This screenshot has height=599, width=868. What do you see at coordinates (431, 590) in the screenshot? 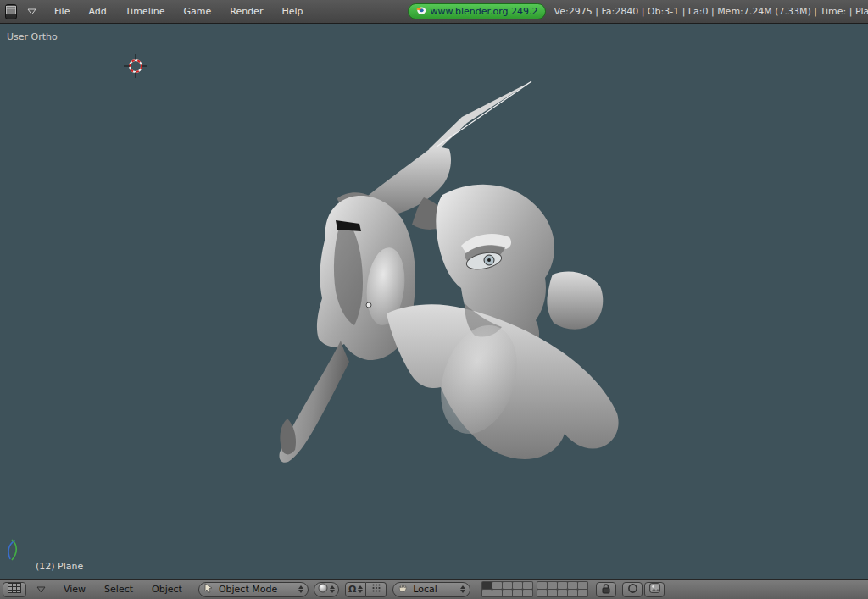
I see `orientation-dropdown: Local` at bounding box center [431, 590].